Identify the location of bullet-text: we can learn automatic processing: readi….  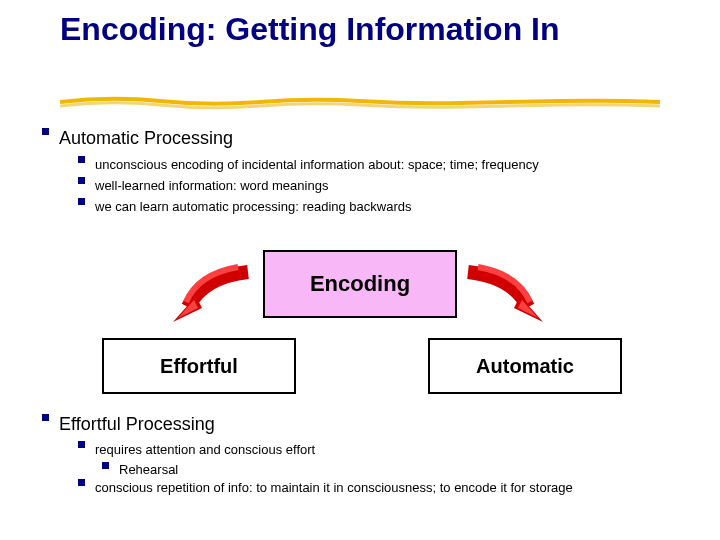
(254, 208).